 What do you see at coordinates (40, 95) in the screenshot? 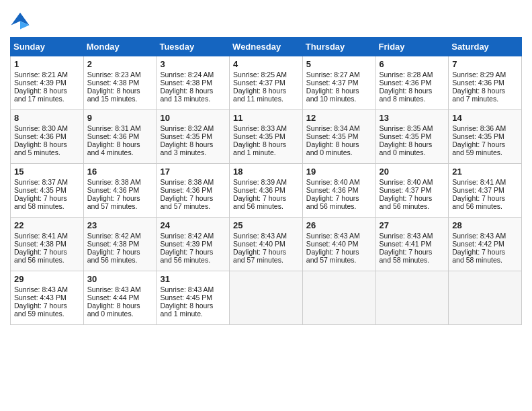
I see `daylight: Daylight: 8 hours and 17 minutes.` at bounding box center [40, 95].